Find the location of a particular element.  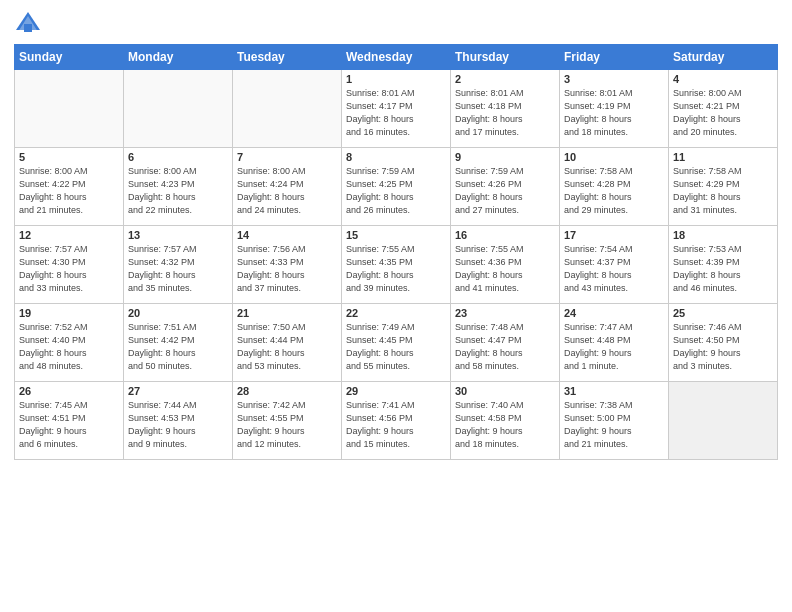

day-header-monday: Monday is located at coordinates (178, 58).